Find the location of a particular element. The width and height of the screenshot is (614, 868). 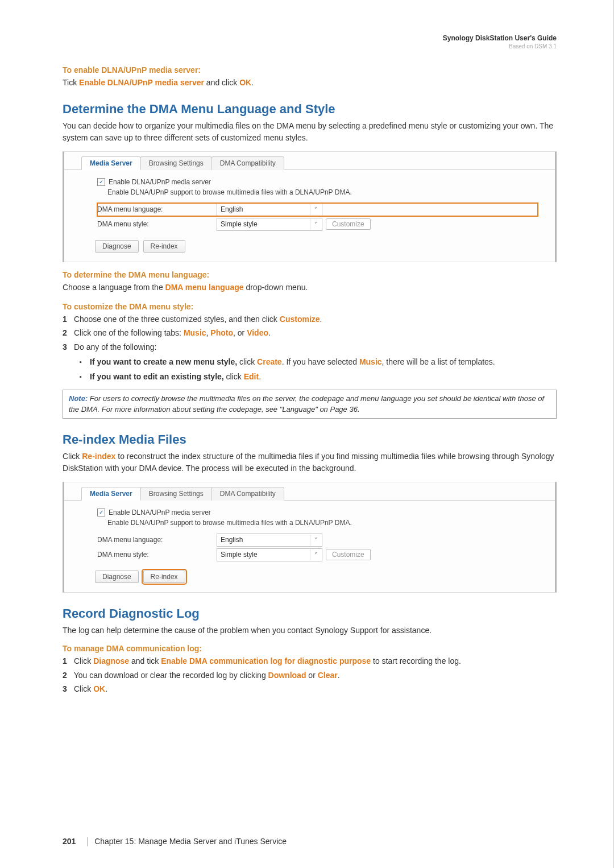

page-header: Synology DiskStation User's Guide Based … is located at coordinates (309, 42).